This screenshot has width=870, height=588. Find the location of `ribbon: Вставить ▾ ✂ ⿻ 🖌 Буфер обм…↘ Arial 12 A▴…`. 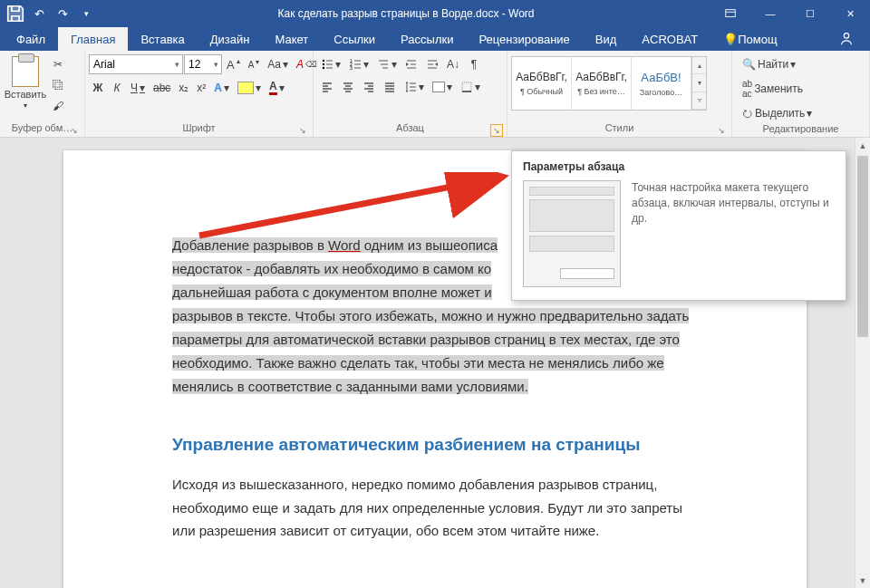

ribbon: Вставить ▾ ✂ ⿻ 🖌 Буфер обм…↘ Arial 12 A▴… is located at coordinates (435, 94).